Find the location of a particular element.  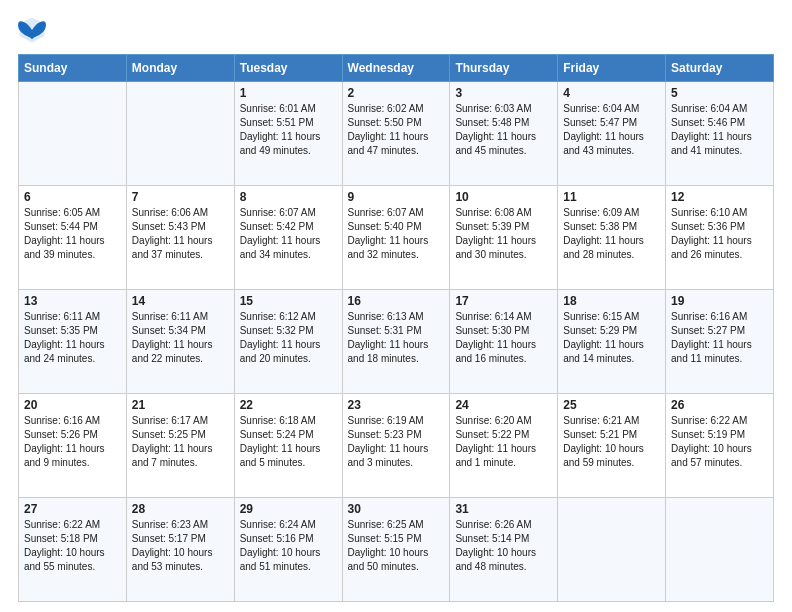

calendar-cell: 11Sunrise: 6:09 AM Sunset: 5:38 PM Dayli… is located at coordinates (612, 238).